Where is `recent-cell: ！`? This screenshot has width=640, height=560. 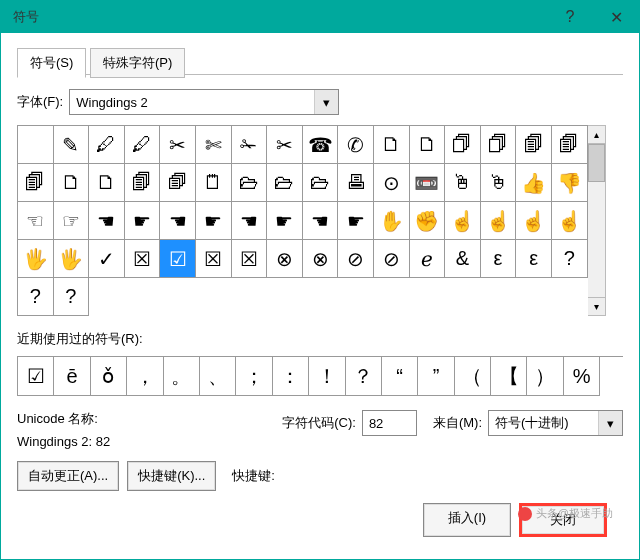
recent-cell: ！ is located at coordinates (327, 376).